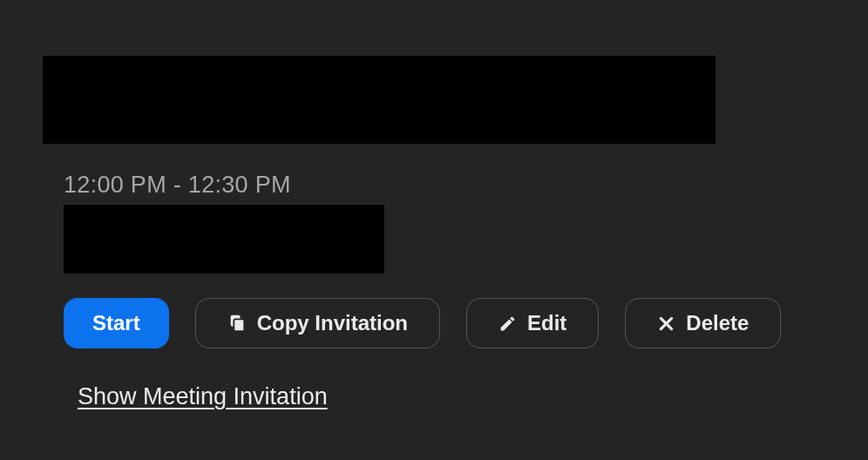 The height and width of the screenshot is (460, 868). What do you see at coordinates (237, 323) in the screenshot?
I see `copy-icon` at bounding box center [237, 323].